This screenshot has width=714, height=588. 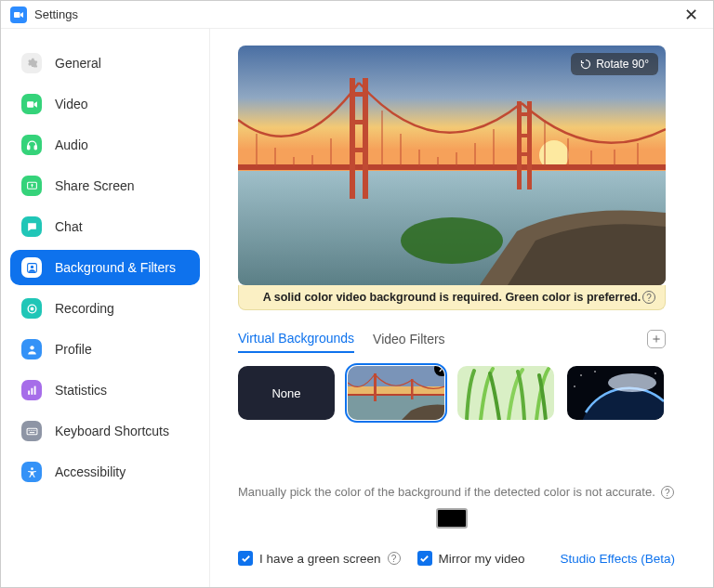 I want to click on checkbox-green-screen-box, so click(x=245, y=558).